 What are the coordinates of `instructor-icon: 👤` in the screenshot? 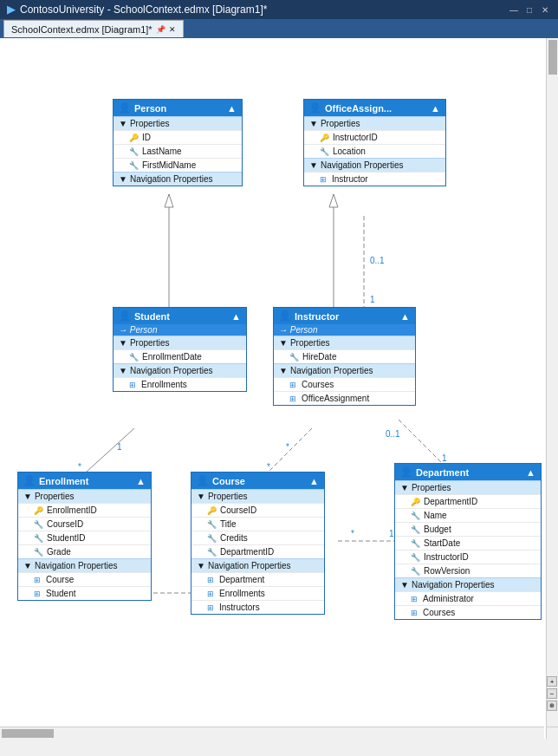 It's located at (285, 316).